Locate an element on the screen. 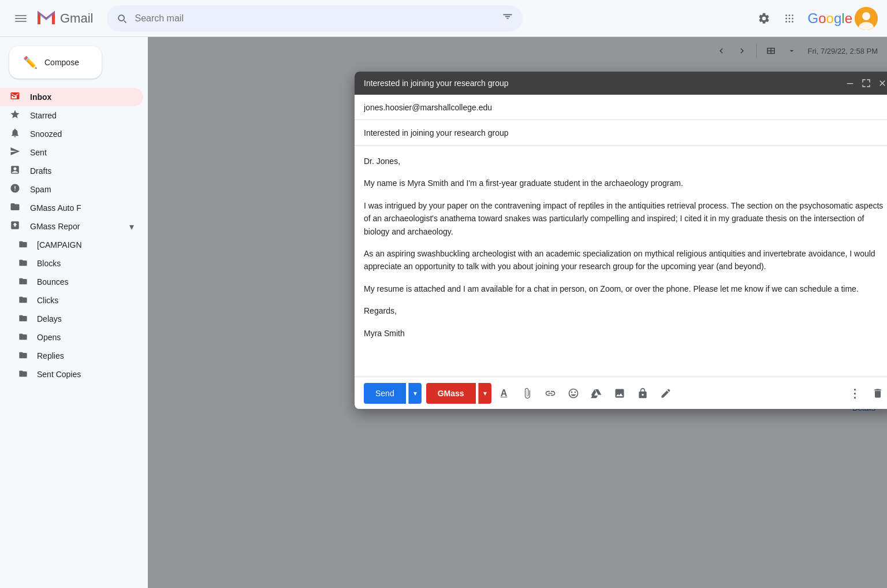  compose-button: ✏️ Compose is located at coordinates (55, 62).